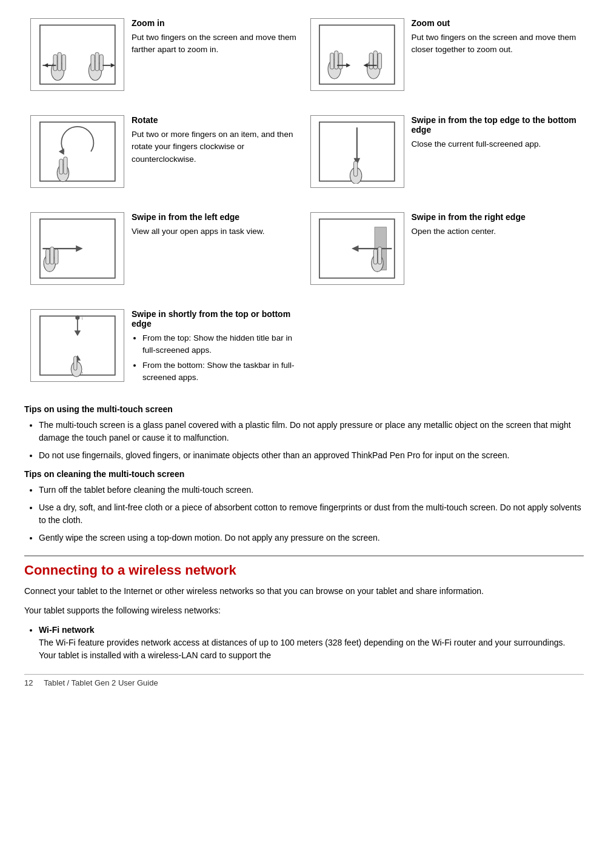  What do you see at coordinates (215, 147) in the screenshot?
I see `rotate-desc: Put two or more fingers on an item, and …` at bounding box center [215, 147].